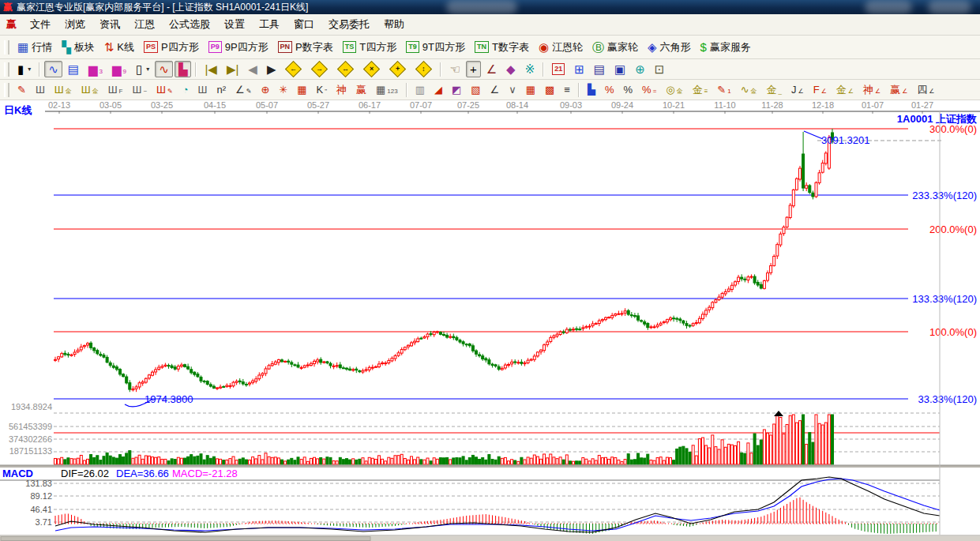 Image resolution: width=980 pixels, height=541 pixels. I want to click on web-tool-icon: ※, so click(531, 70).